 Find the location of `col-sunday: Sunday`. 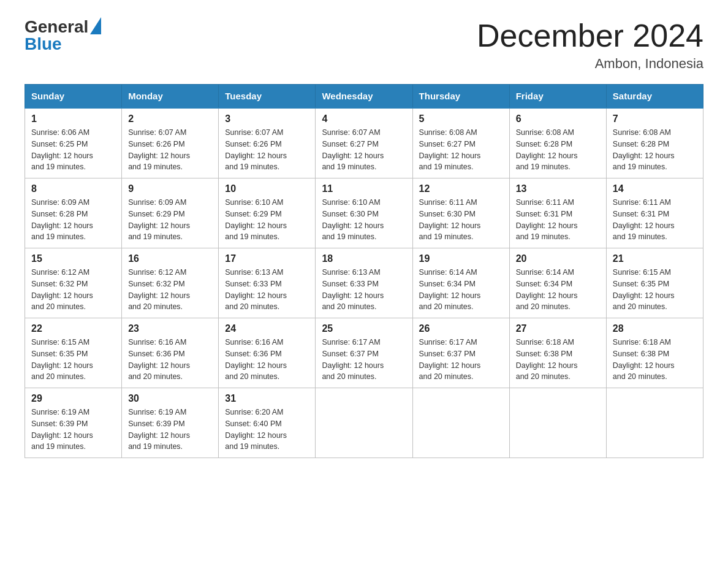

col-sunday: Sunday is located at coordinates (74, 97).